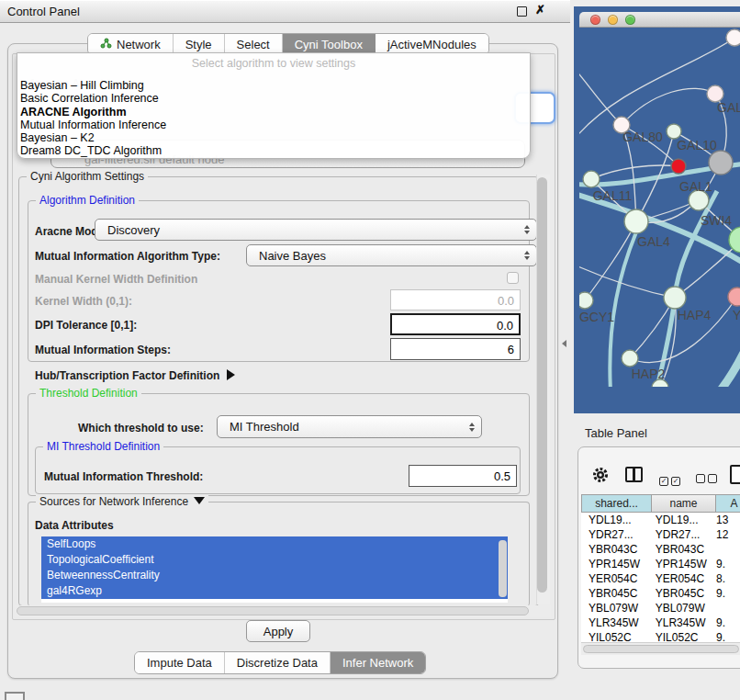 The width and height of the screenshot is (740, 700). I want to click on table-cell: YDL19..., so click(678, 520).